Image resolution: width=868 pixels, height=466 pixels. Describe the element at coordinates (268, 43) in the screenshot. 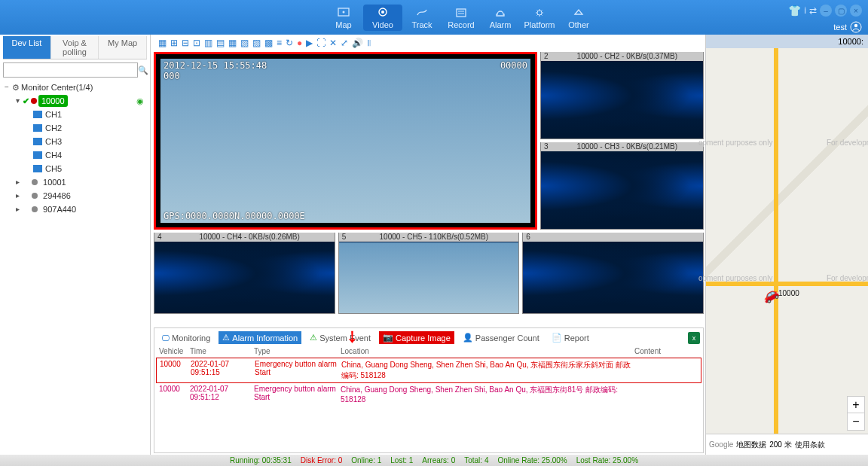

I see `toolbar-icon: ▩` at that location.